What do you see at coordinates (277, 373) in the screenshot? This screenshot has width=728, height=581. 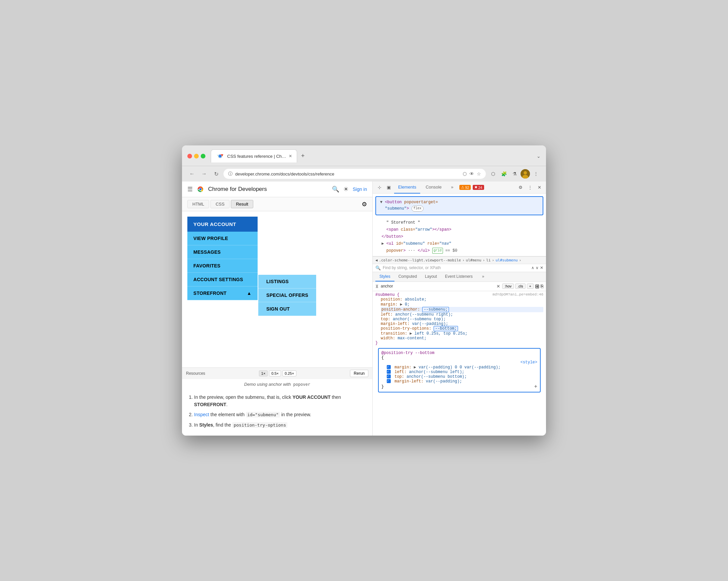 I see `demo-bottom-bar: Resources 1× 0.5× 0.25× Rerun` at bounding box center [277, 373].